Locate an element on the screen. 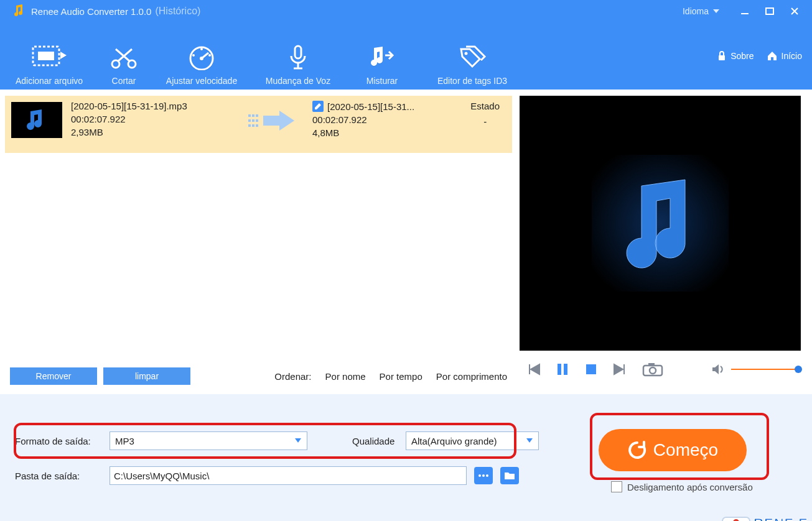 This screenshot has width=812, height=521. speed-button: Ajustar velocidade is located at coordinates (202, 62).